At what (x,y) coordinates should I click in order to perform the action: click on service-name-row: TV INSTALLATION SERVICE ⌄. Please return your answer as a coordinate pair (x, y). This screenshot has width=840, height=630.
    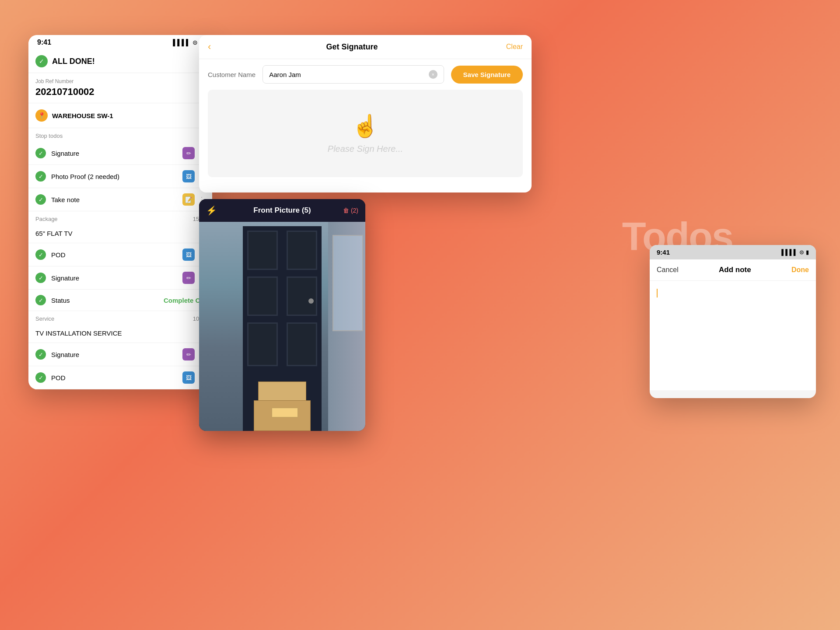
    Looking at the image, I should click on (120, 333).